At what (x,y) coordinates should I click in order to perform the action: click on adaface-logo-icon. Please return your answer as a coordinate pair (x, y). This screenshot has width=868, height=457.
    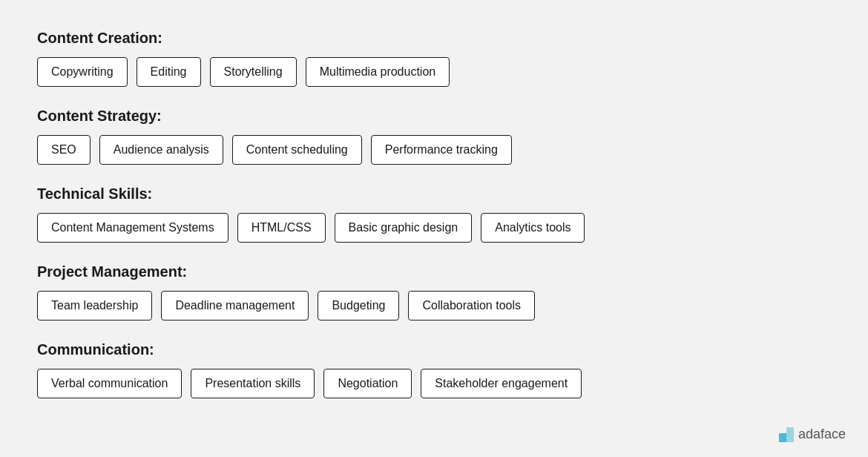
    Looking at the image, I should click on (786, 435).